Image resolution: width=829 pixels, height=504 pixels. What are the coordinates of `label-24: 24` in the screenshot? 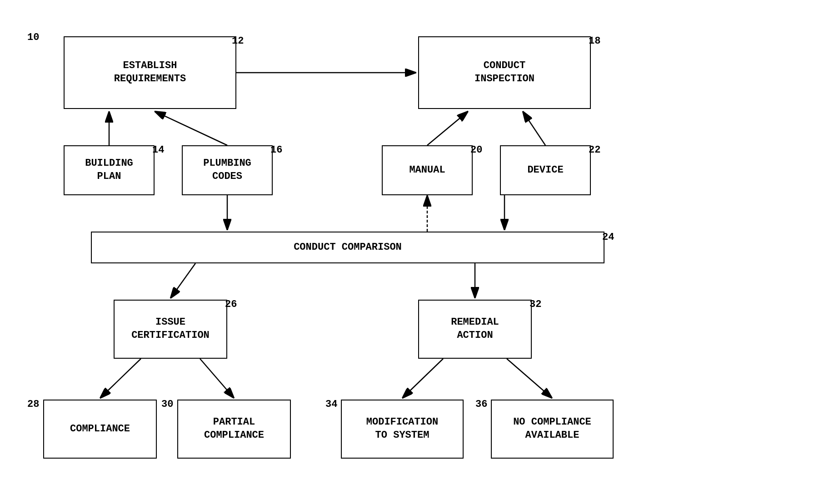 It's located at (608, 237).